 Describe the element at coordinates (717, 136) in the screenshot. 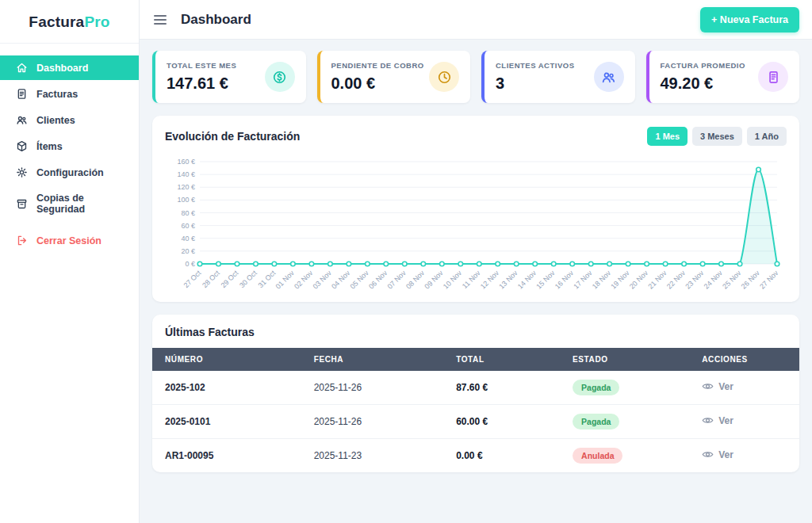

I see `period-button-3-meses: 3 Meses` at that location.